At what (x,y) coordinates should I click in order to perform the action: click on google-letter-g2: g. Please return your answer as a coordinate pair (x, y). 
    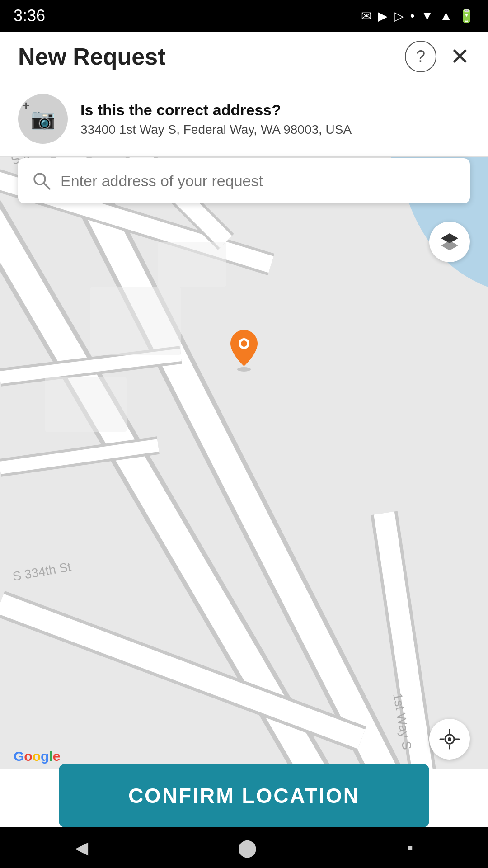
    Looking at the image, I should click on (45, 756).